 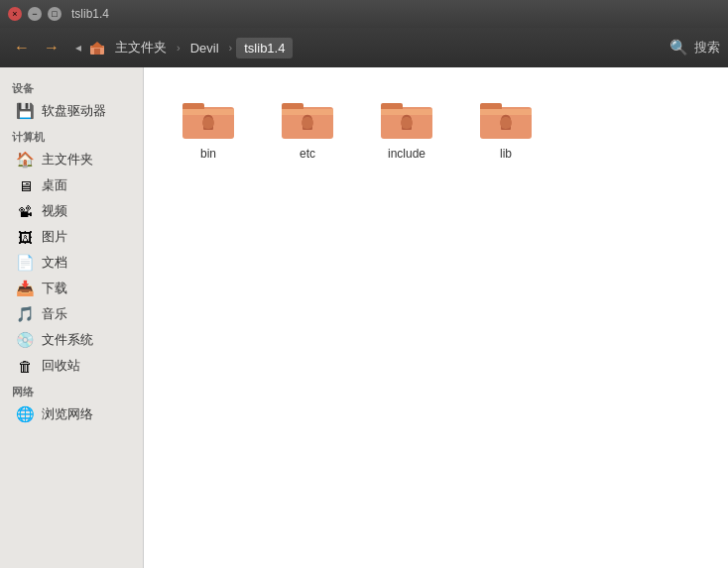 What do you see at coordinates (15, 14) in the screenshot?
I see `close-button: ×` at bounding box center [15, 14].